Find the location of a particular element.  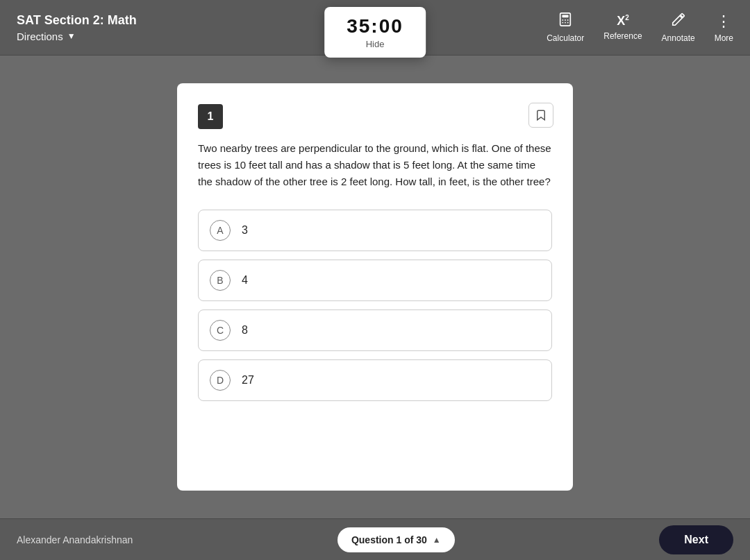

answer-value-a: 3 is located at coordinates (244, 230).